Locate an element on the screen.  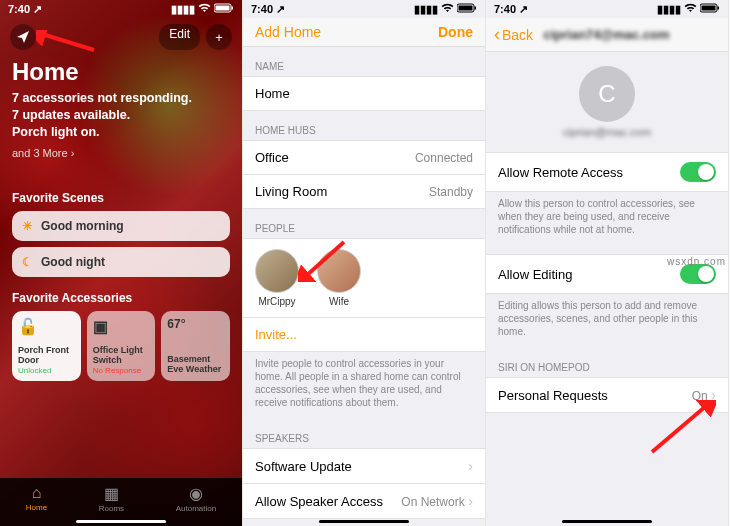
allow-editing-footer: Editing allows this person to add and re… is located at coordinates (607, 321).